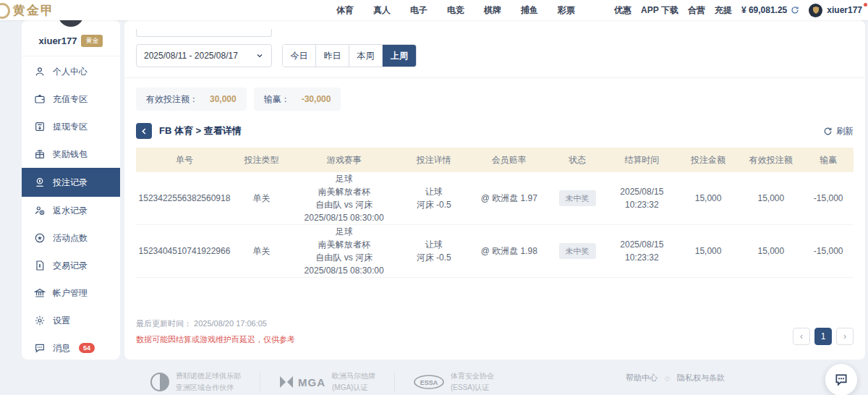 Image resolution: width=868 pixels, height=395 pixels. What do you see at coordinates (71, 208) in the screenshot?
I see `sidebar-menu: 个人中心 充值专区 提现专区 奖励钱包 投注记录 返水记录` at bounding box center [71, 208].